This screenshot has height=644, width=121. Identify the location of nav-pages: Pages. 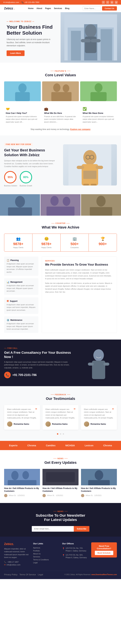
(48, 8).